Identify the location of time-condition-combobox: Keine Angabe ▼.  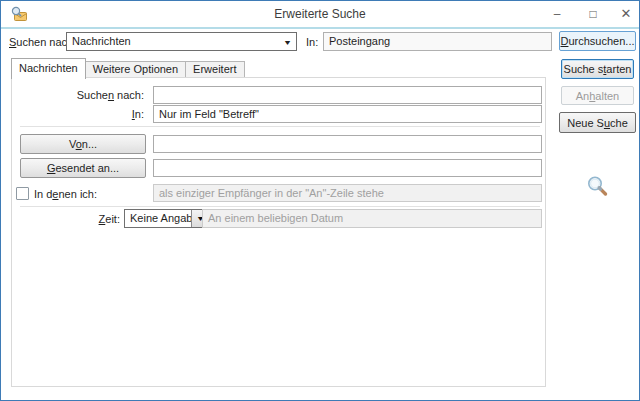
(166, 218).